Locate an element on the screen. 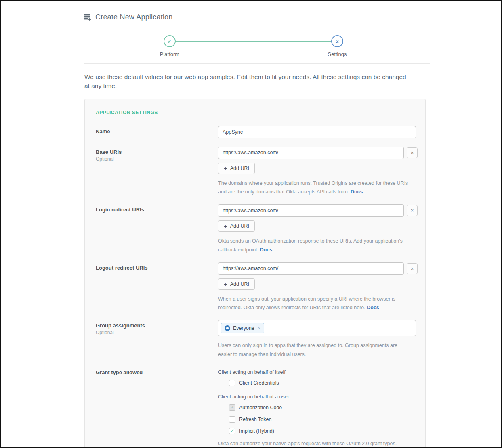  group-assignments-input: Everyone × is located at coordinates (317, 328).